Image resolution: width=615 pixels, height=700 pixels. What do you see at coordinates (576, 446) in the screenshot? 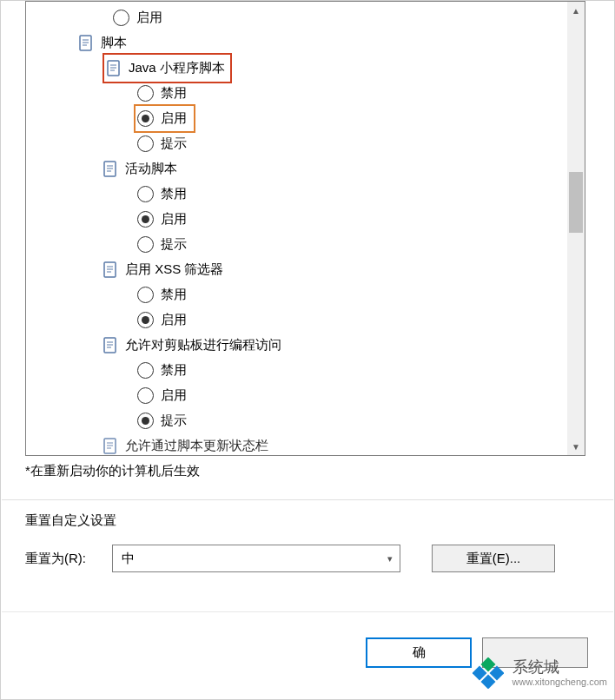
I see `scroll-down-arrow-icon: ▼` at bounding box center [576, 446].